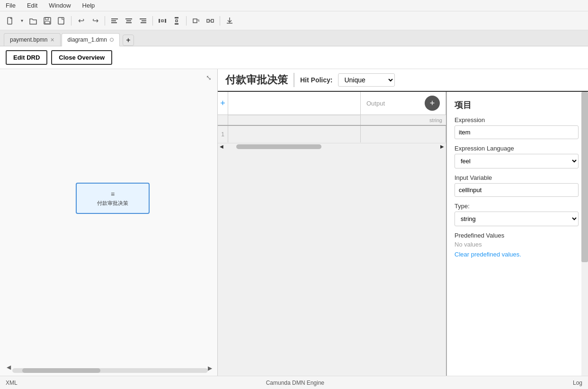  I want to click on header-separator, so click(294, 80).